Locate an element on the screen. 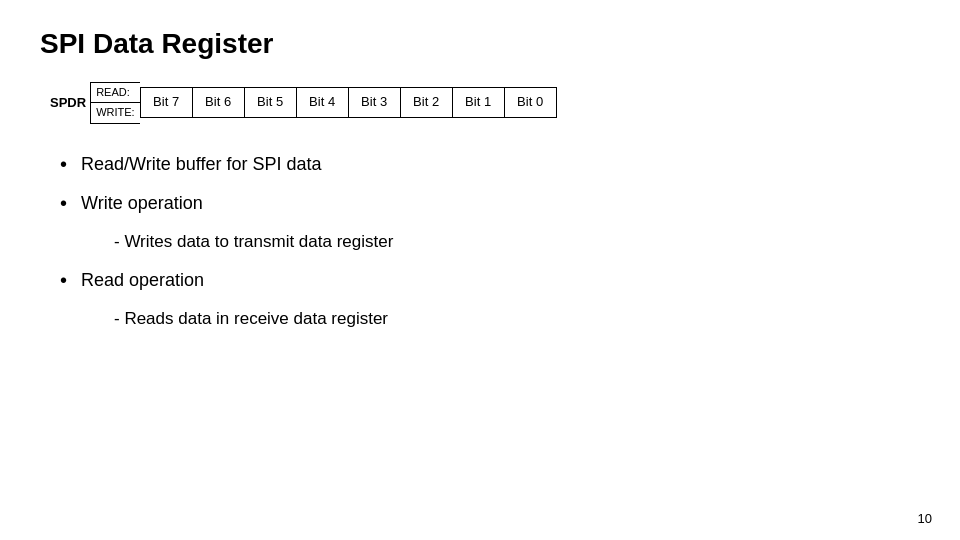 This screenshot has width=960, height=540. page-title: SPI Data Register is located at coordinates (480, 44).